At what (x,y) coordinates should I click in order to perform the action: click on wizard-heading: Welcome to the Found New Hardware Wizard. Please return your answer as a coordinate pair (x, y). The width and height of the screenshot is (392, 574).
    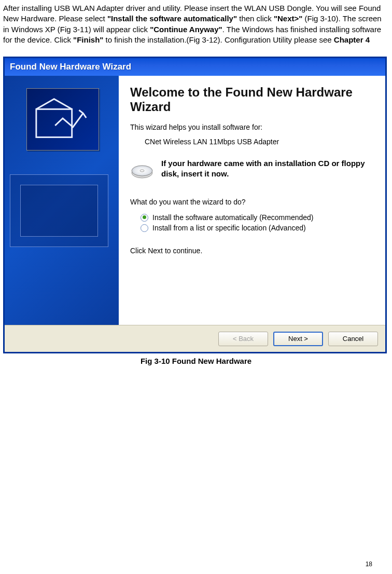
    Looking at the image, I should click on (250, 100).